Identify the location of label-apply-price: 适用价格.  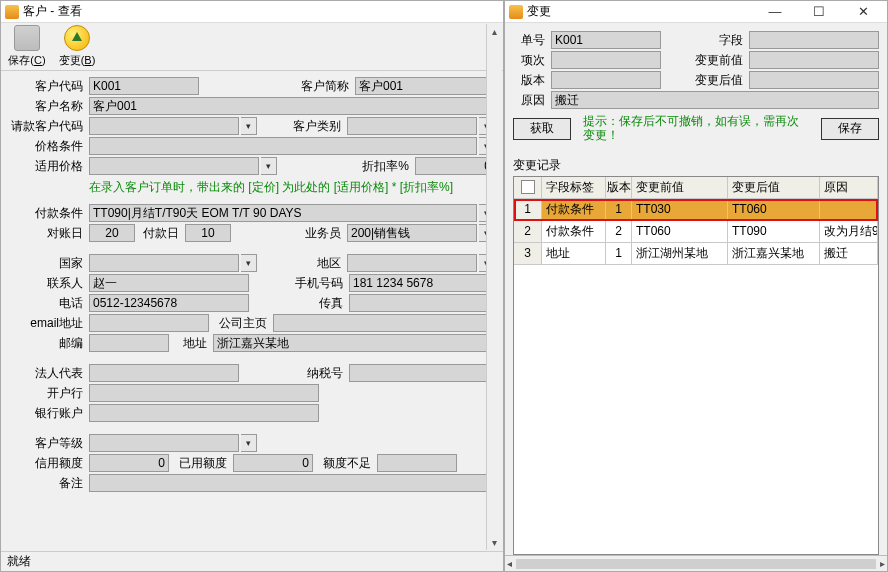
(46, 166).